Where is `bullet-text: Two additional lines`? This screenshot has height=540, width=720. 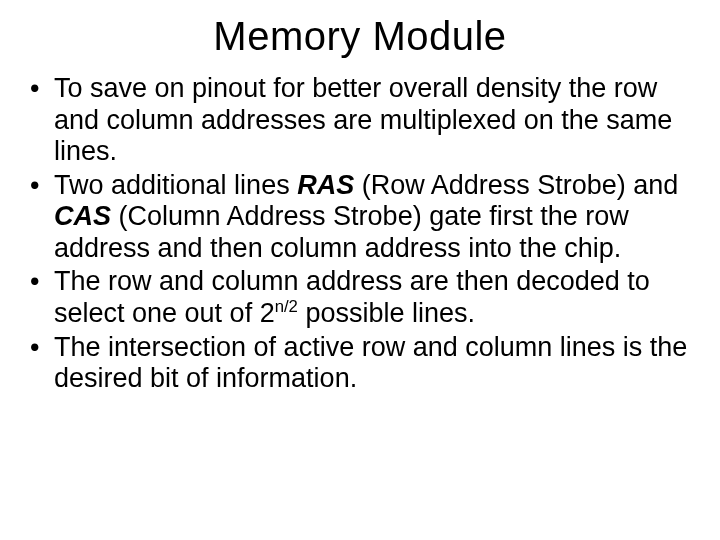 bullet-text: Two additional lines is located at coordinates (176, 185).